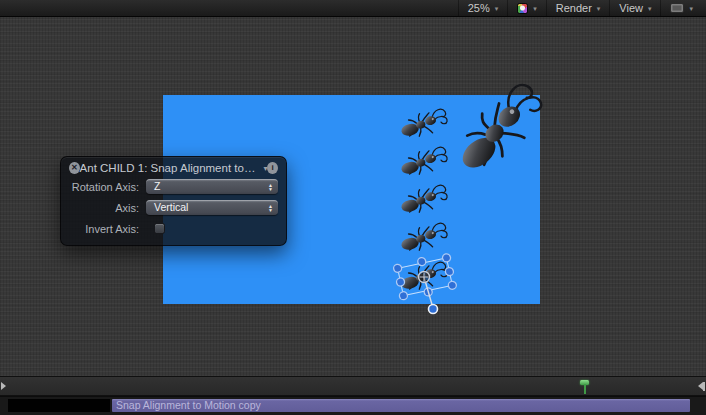 The image size is (706, 415). I want to click on axis-row: Axis: Vertical ▲▼, so click(174, 208).